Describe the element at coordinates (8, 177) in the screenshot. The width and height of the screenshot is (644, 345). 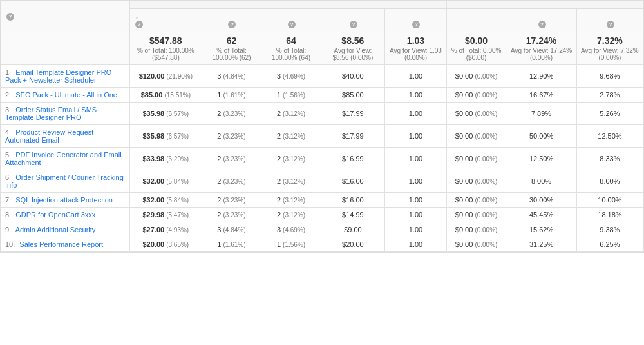
I see `row-number: 6.` at that location.